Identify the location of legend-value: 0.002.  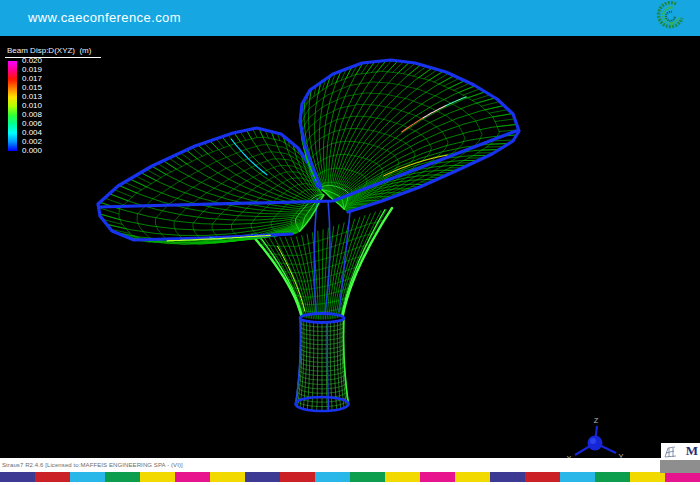
(32, 142).